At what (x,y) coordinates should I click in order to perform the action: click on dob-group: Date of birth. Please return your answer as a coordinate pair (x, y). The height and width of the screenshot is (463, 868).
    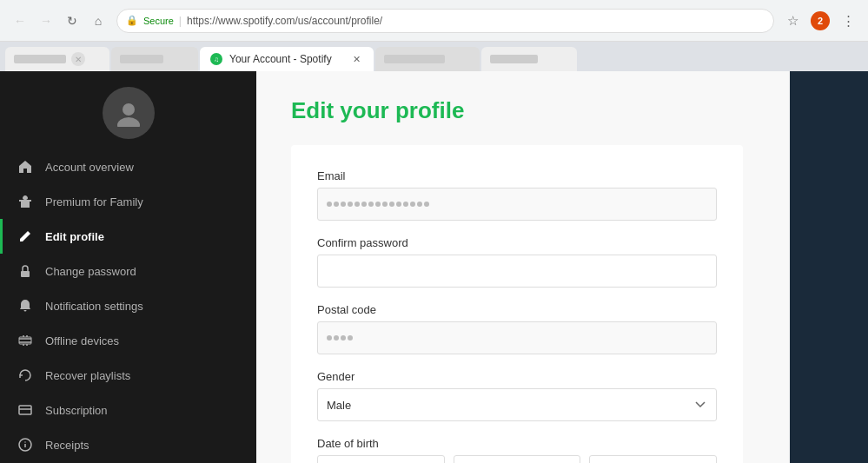
    Looking at the image, I should click on (517, 450).